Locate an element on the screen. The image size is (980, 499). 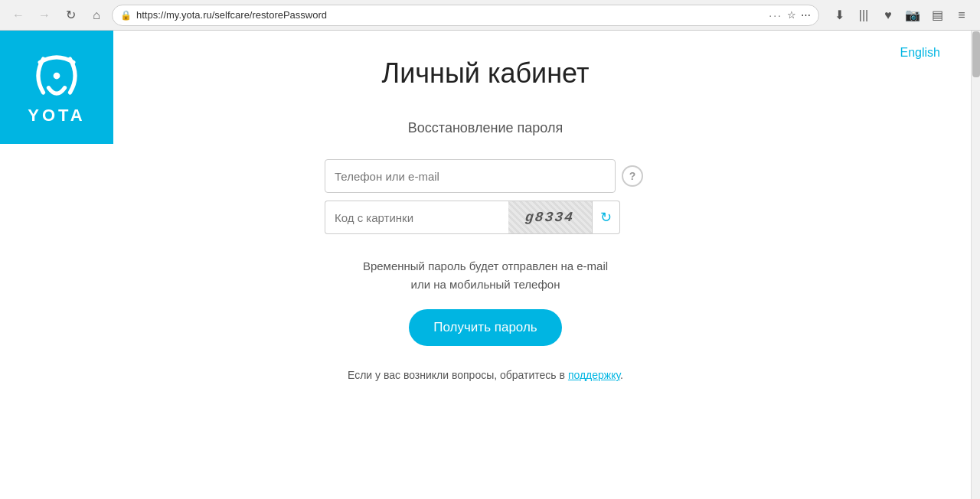
url-text: https://my.yota.ru/selfcare/restorePassw… is located at coordinates (450, 15).